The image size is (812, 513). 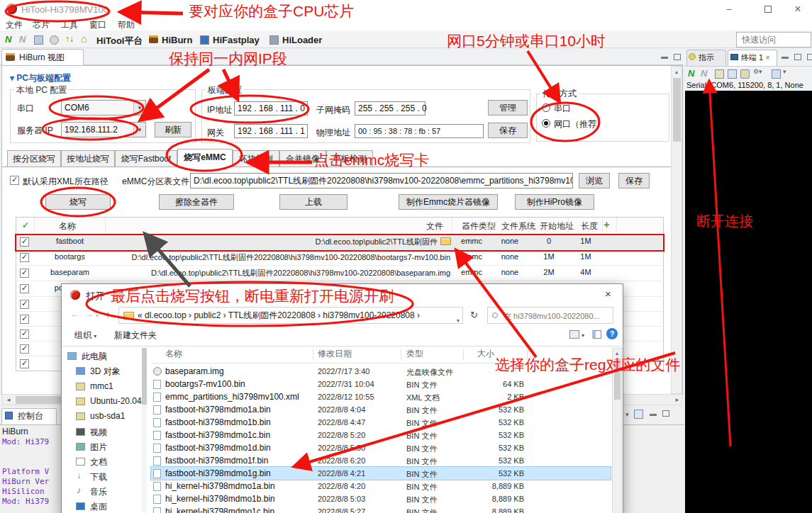 What do you see at coordinates (291, 315) in the screenshot?
I see `address-bar: « dl.ecoo.top › public2 › TTL线刷固件2022080…` at bounding box center [291, 315].